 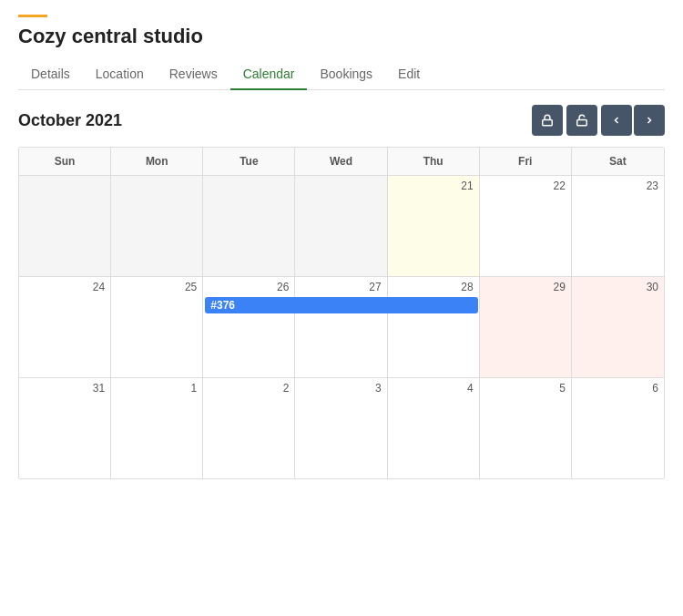 What do you see at coordinates (617, 287) in the screenshot?
I see `day-number-30: 30` at bounding box center [617, 287].